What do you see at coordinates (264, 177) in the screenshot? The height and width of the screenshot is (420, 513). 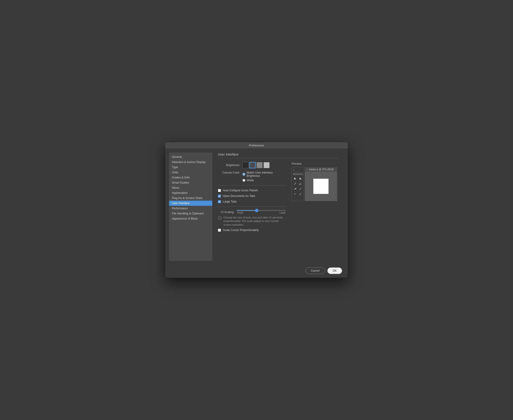 I see `canvas-color-radio-group: Match User Interface Brightness White` at bounding box center [264, 177].